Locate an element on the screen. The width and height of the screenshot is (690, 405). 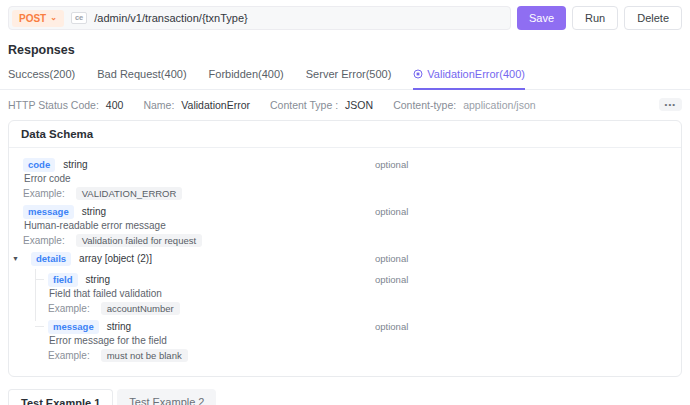
url-bar: POST ⌄ ce /admin/v1/transaction/{txnType… is located at coordinates (260, 18).